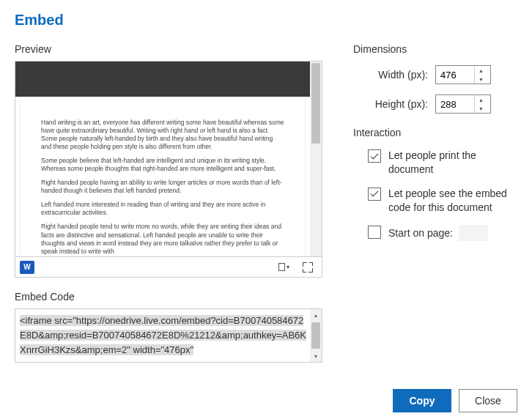 The width and height of the screenshot is (532, 419). I want to click on doc-paragraph: Left handed more interested in reading t…, so click(163, 209).